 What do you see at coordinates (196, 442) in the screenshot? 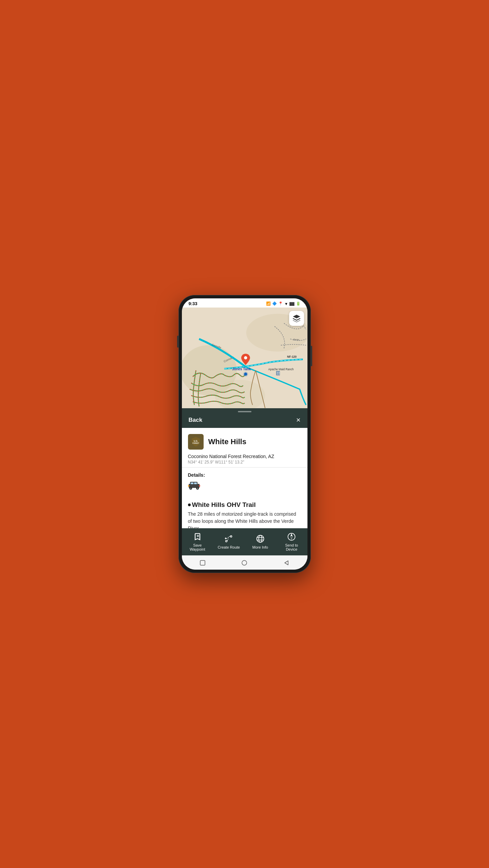
I see `usfs-badge: U.S. FOREST` at bounding box center [196, 442].